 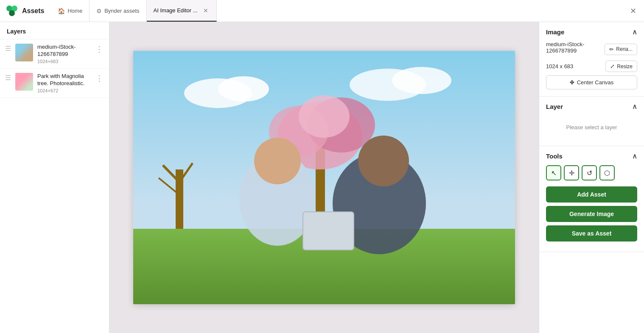 I want to click on layer-item: ☰ medium-iStock-1266787899 1024×683 ⋮, so click(x=54, y=54).